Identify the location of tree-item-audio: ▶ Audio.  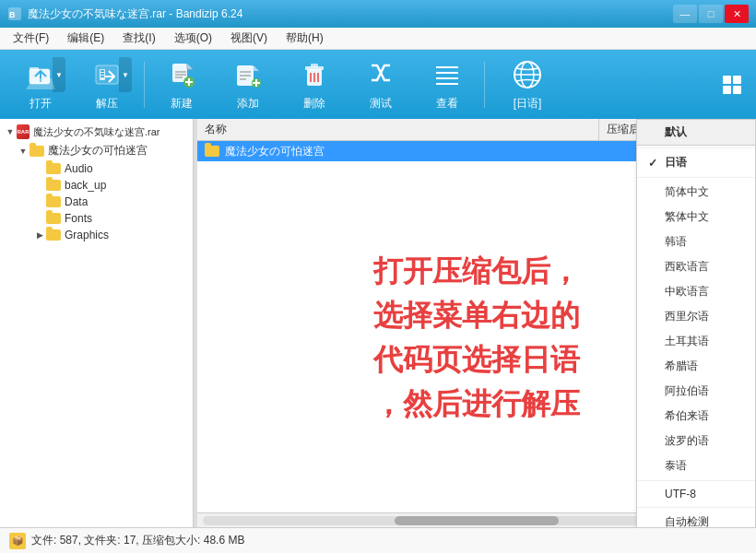
(96, 169).